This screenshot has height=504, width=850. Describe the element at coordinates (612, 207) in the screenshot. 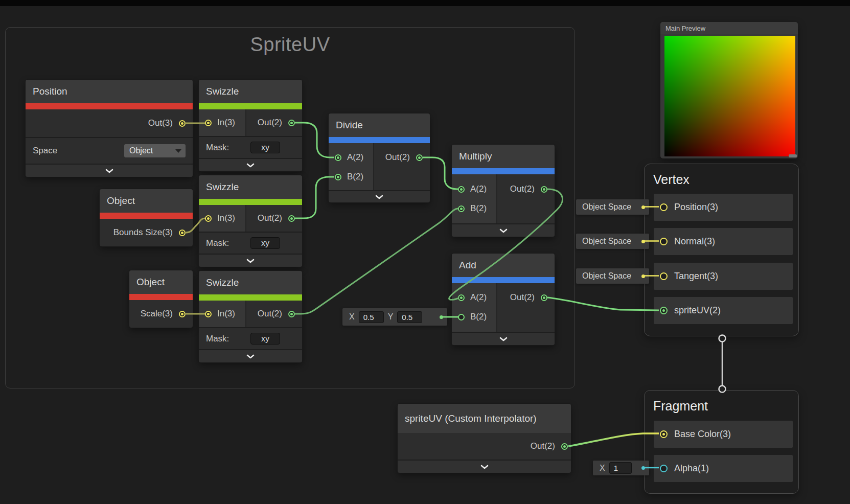

I see `position-space-pill: Object Space` at that location.